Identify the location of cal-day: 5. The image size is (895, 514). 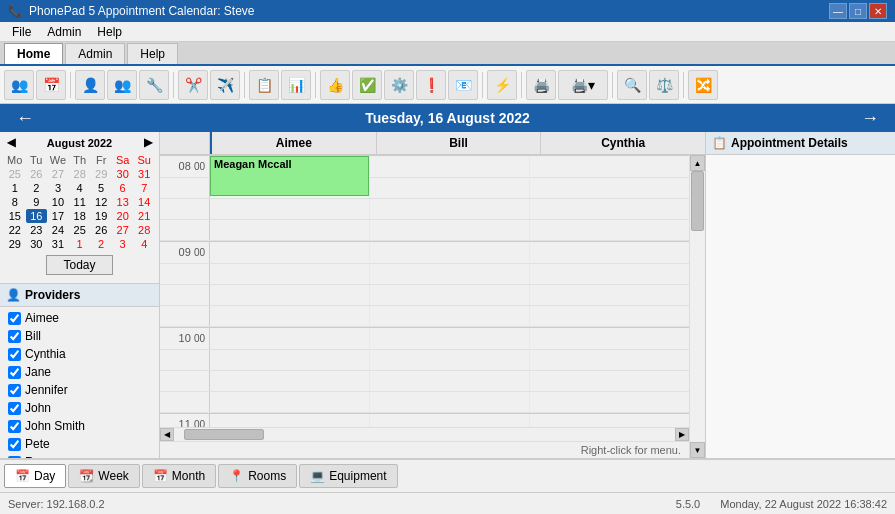
(101, 188).